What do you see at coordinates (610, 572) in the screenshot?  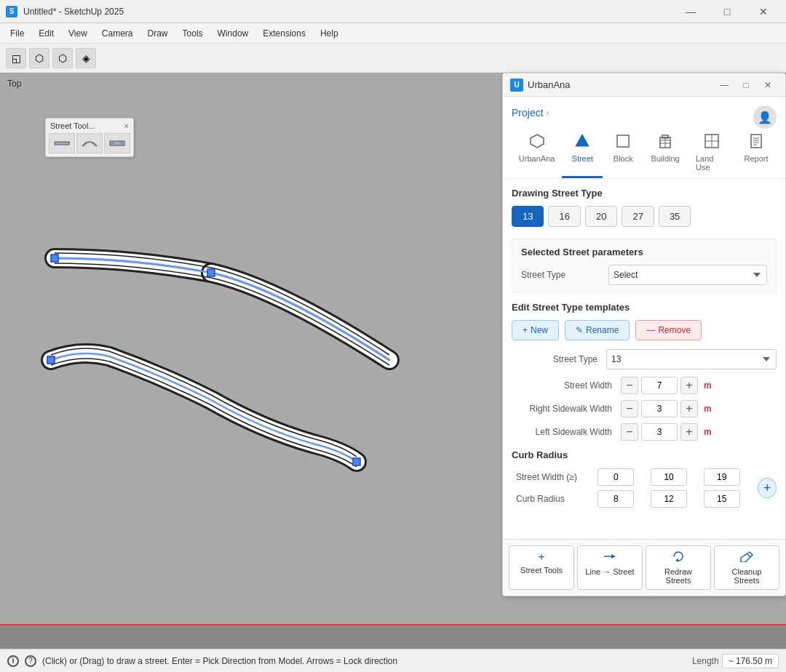 I see `line-to-street-label: Line → Street` at bounding box center [610, 572].